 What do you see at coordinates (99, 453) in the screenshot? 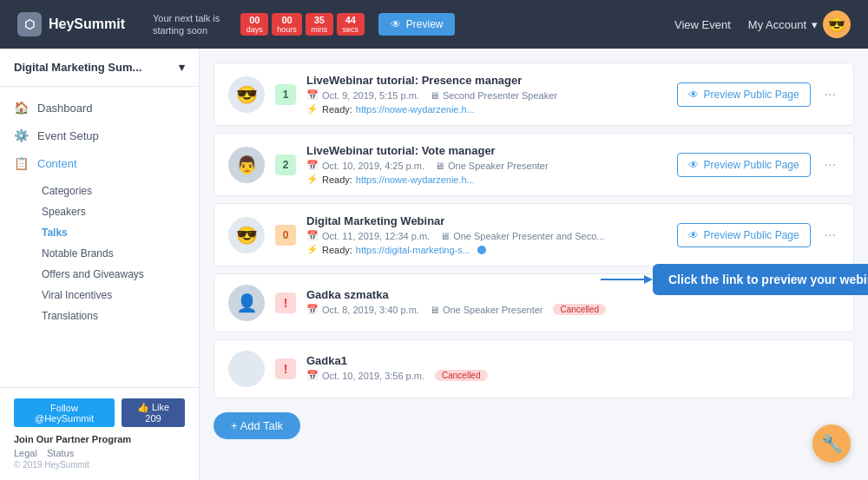
I see `footer-links: Legal Status` at bounding box center [99, 453].